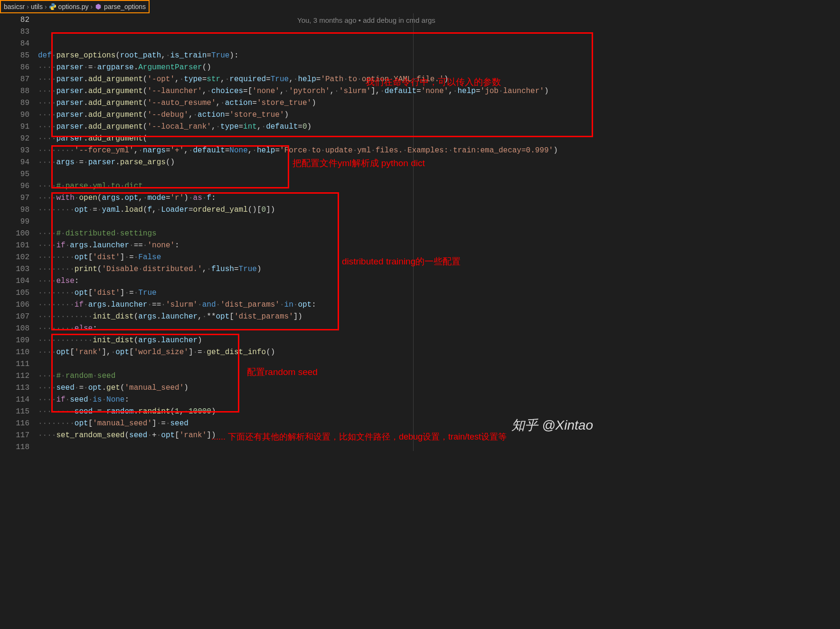  What do you see at coordinates (15, 91) in the screenshot?
I see `line-number: 88` at bounding box center [15, 91].